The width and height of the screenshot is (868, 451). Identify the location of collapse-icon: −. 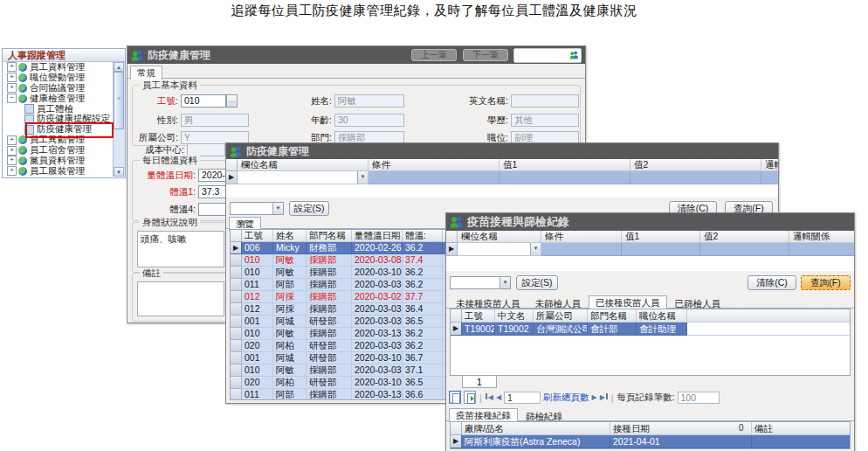
(12, 98).